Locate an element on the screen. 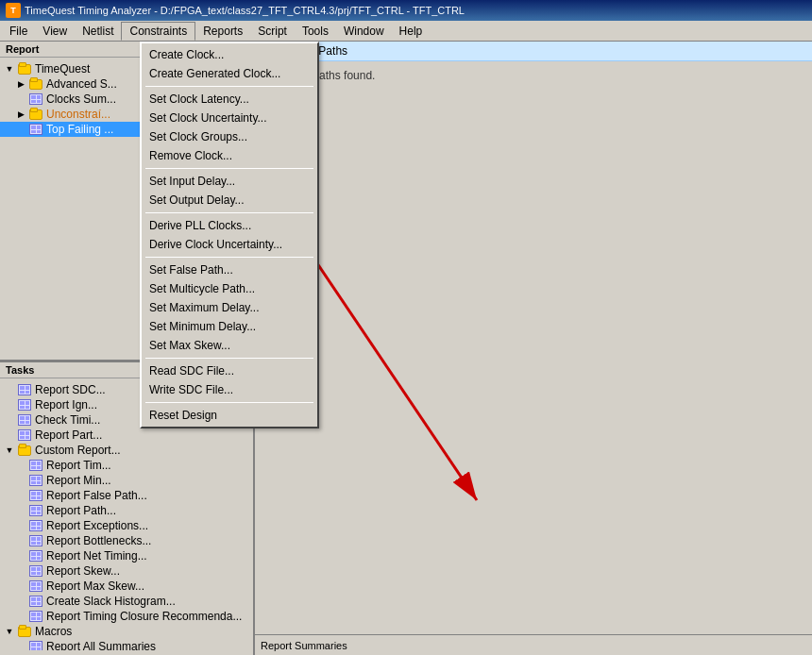 This screenshot has width=812, height=655. tasks-report-part: ▶ Report Part... is located at coordinates (127, 435).